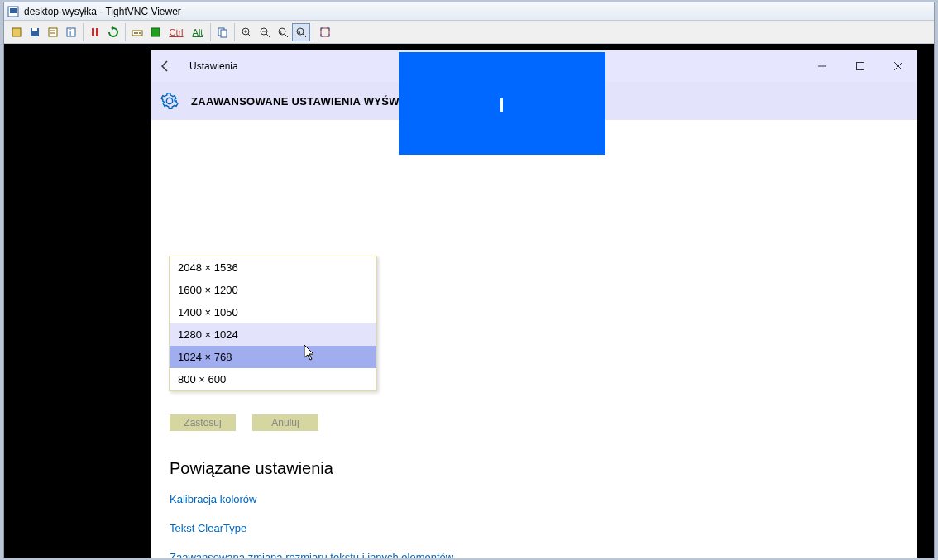  What do you see at coordinates (311, 528) in the screenshot?
I see `link-cleartype: Tekst ClearType` at bounding box center [311, 528].